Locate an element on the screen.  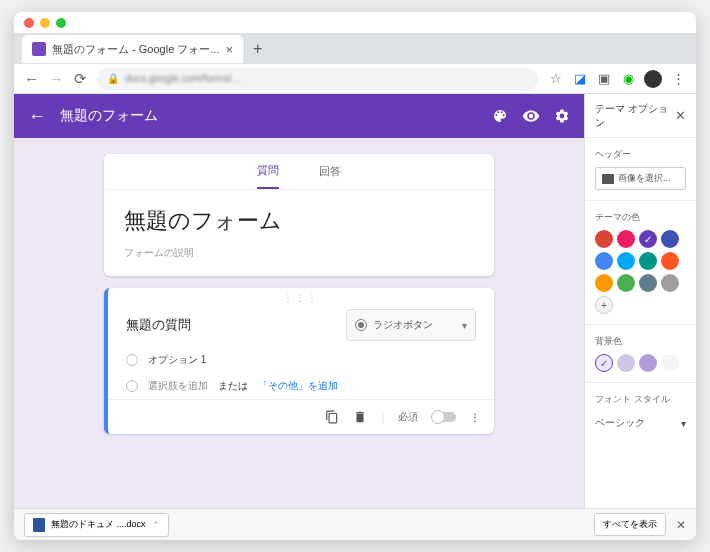
form-description: フォームの説明 is located at coordinates (299, 253).